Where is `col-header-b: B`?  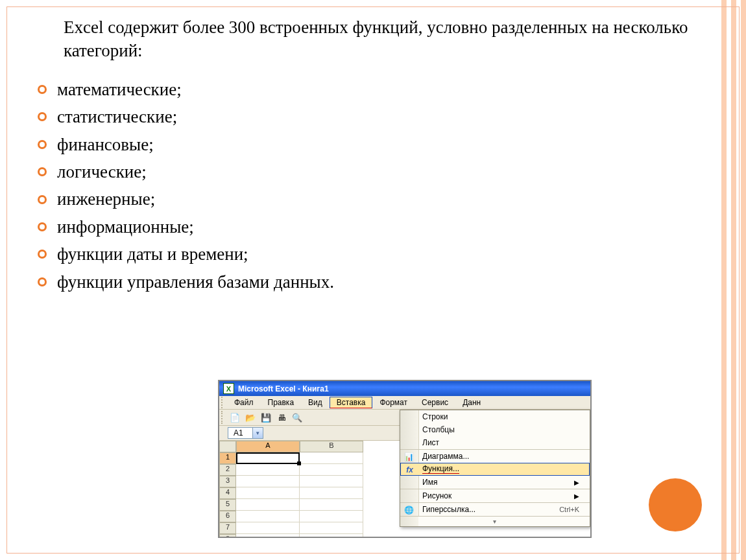 col-header-b: B is located at coordinates (331, 447).